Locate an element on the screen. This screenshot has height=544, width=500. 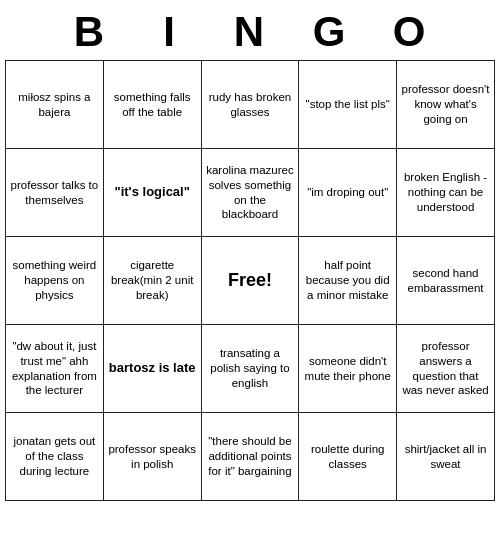
cell-4-2: "there should be additional points for i… is located at coordinates (250, 457).